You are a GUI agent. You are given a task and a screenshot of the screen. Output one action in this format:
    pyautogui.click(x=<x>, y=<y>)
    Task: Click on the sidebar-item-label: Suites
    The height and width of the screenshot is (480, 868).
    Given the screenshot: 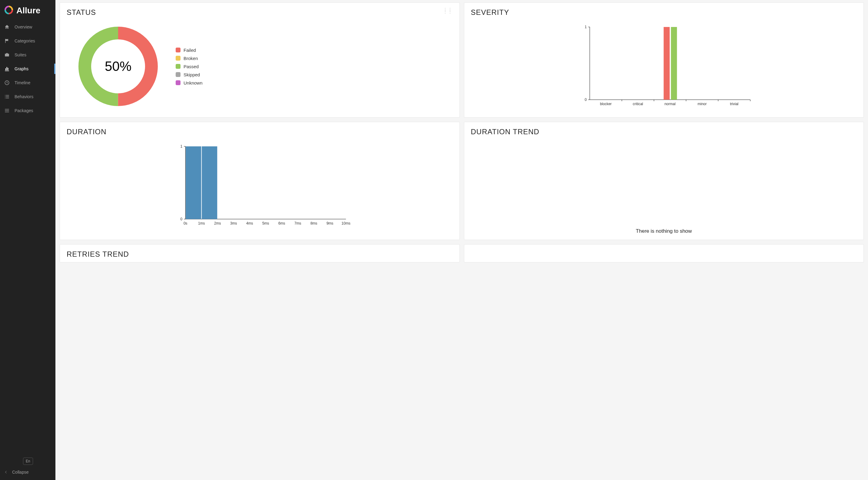 What is the action you would take?
    pyautogui.click(x=20, y=55)
    